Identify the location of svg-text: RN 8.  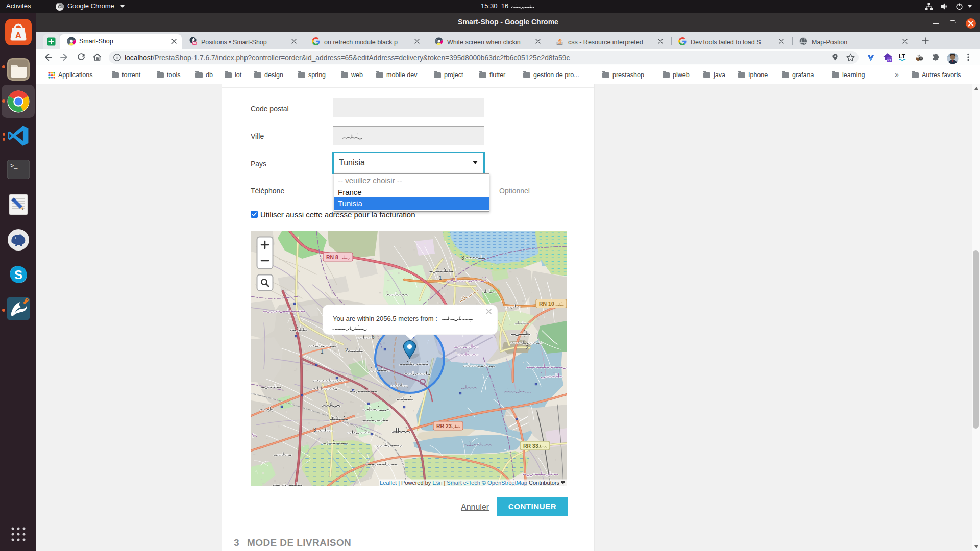
(332, 257).